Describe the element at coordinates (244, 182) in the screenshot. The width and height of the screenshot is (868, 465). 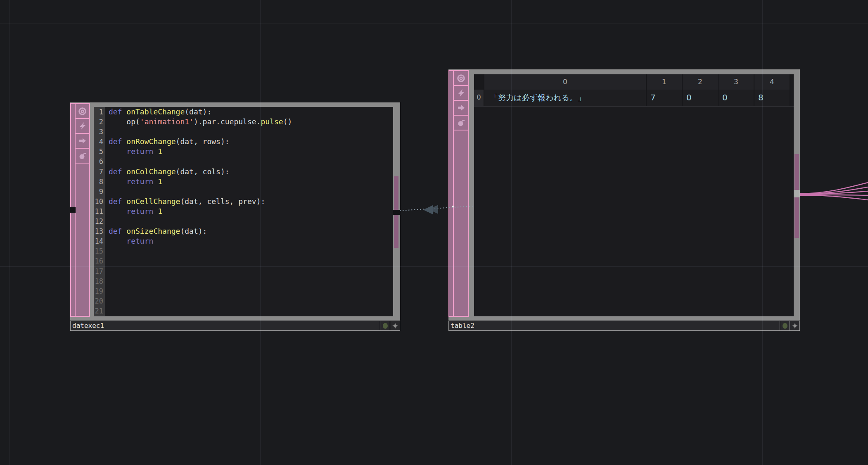
I see `code-line: 8 return 1` at that location.